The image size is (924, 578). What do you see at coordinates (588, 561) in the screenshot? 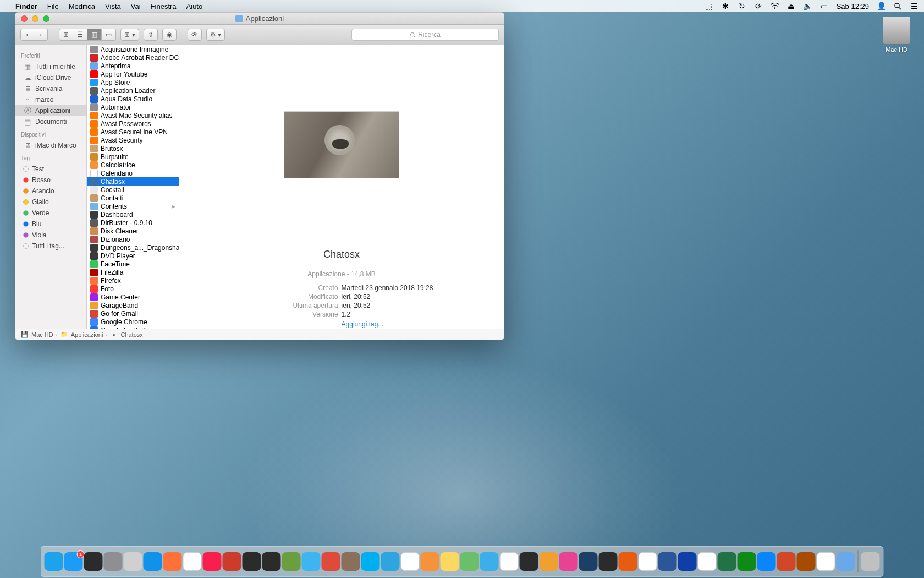
I see `dock-app-tunein` at bounding box center [588, 561].